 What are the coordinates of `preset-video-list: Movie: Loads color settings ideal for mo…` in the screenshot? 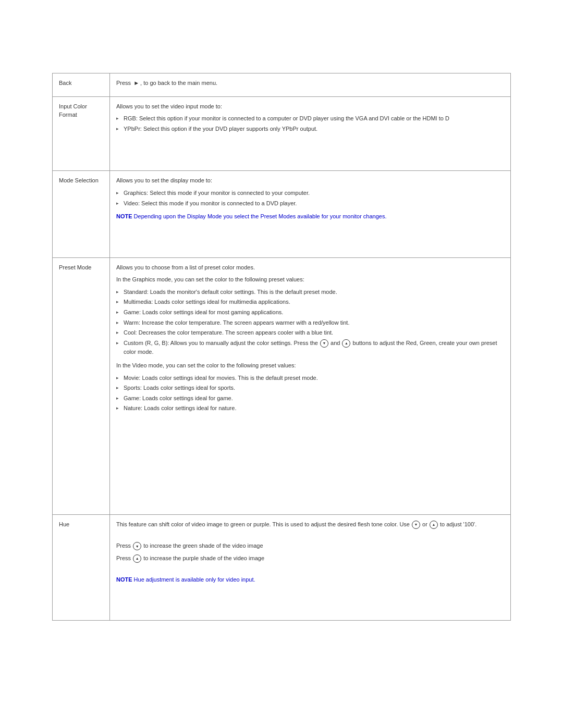 It's located at (310, 393).